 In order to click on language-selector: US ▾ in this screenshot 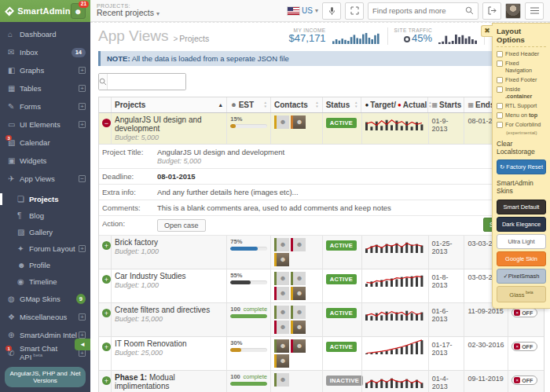, I will do `click(303, 11)`.